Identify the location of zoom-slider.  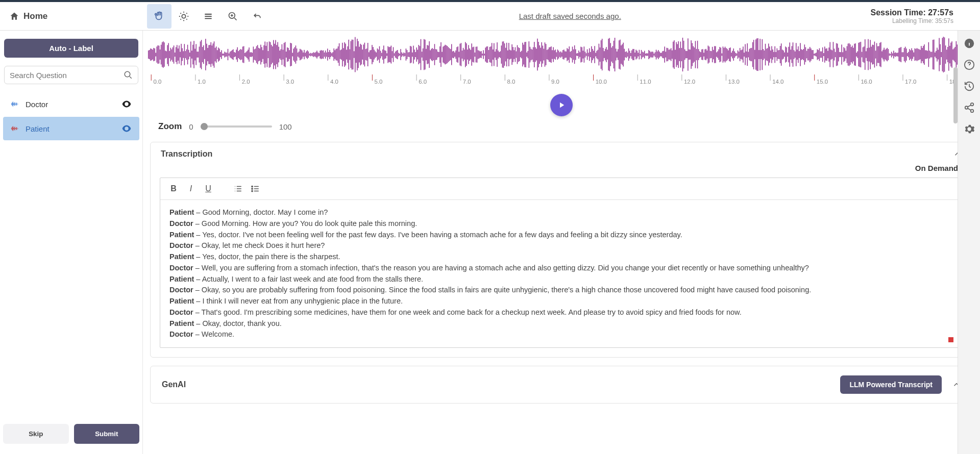
(236, 127).